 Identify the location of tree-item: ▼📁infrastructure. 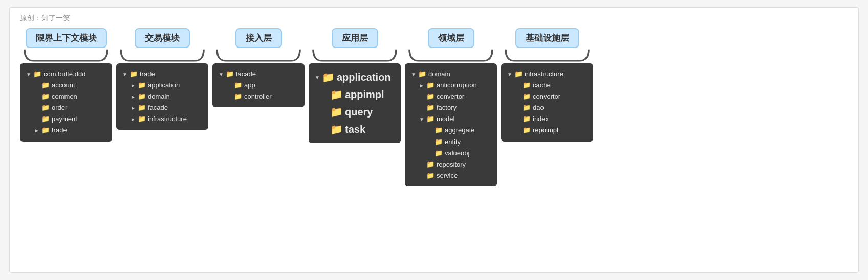
(547, 74).